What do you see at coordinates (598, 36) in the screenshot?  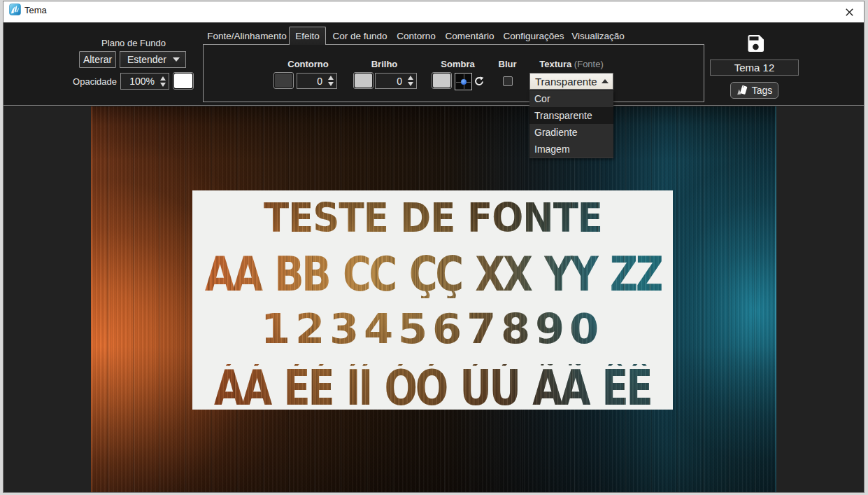 I see `tab-label: Visualização` at bounding box center [598, 36].